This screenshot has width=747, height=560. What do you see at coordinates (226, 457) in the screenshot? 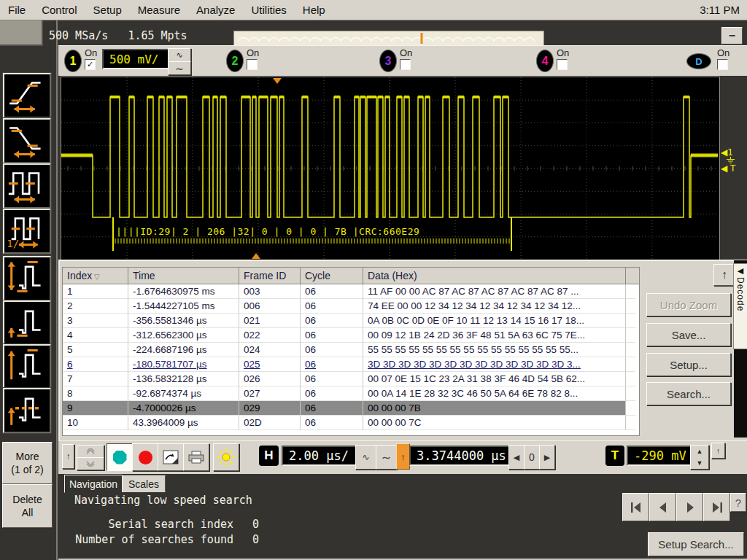
I see `brightness-button` at bounding box center [226, 457].